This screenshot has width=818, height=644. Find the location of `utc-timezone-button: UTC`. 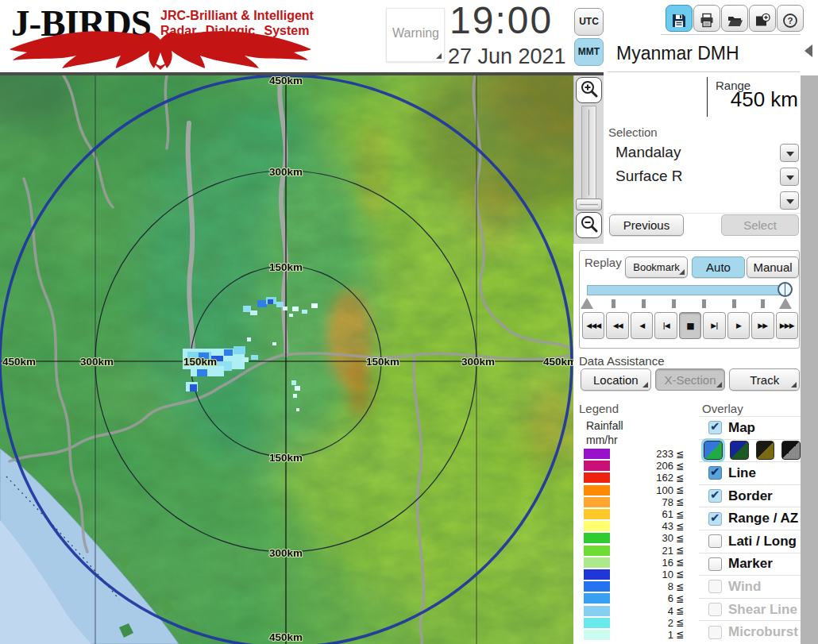

utc-timezone-button: UTC is located at coordinates (589, 22).